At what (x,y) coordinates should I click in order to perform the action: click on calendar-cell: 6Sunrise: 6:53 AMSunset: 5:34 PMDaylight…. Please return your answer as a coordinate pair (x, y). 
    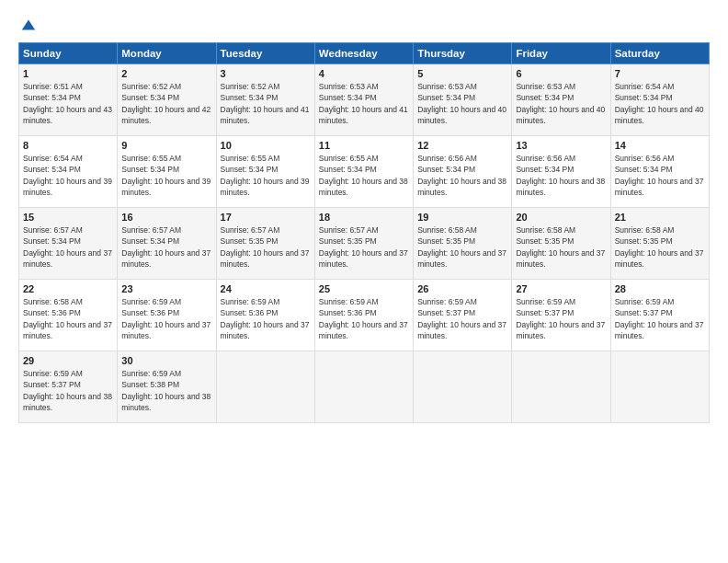
    Looking at the image, I should click on (561, 100).